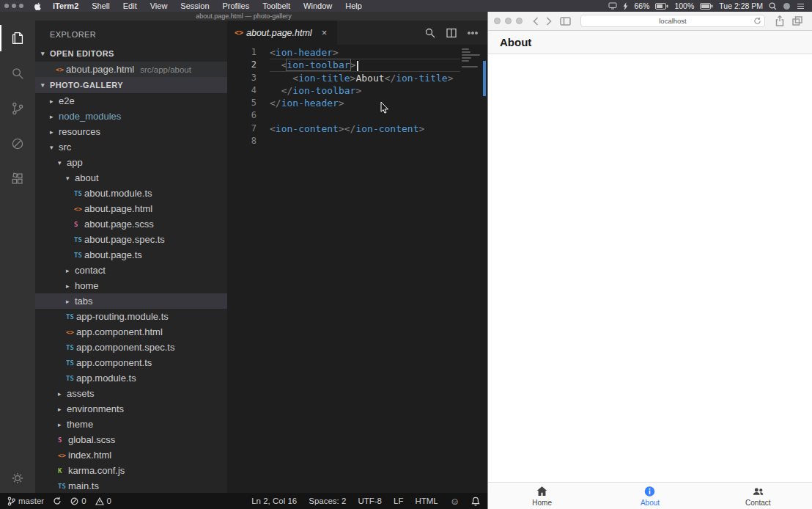  What do you see at coordinates (566, 21) in the screenshot?
I see `sidebar-toggle-icon` at bounding box center [566, 21].